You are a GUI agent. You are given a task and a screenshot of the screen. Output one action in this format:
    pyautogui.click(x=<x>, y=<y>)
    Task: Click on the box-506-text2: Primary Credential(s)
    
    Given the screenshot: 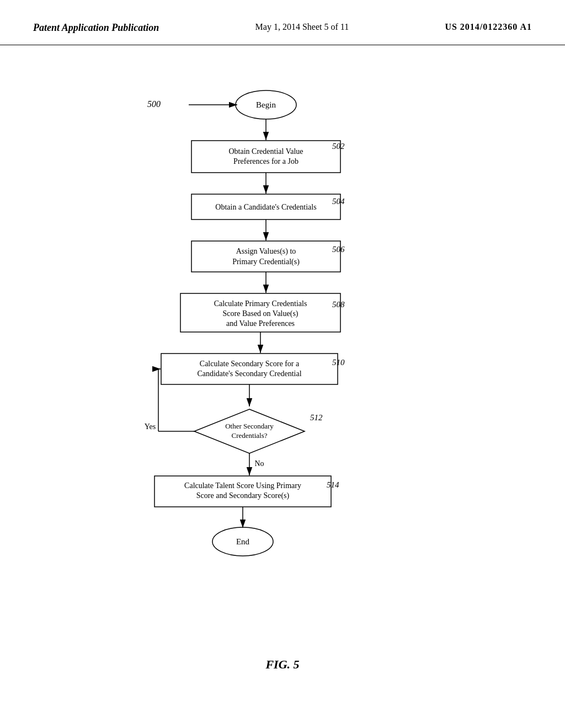 What is the action you would take?
    pyautogui.click(x=266, y=262)
    